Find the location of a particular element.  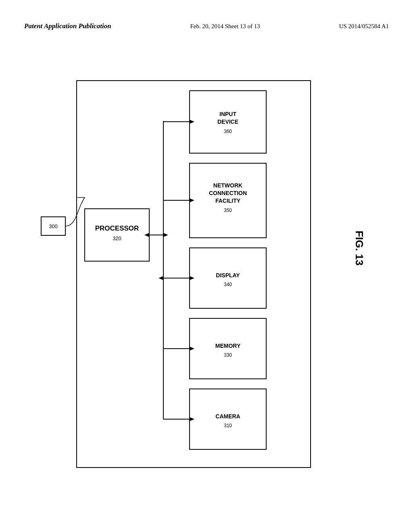

svg-text: PROCESSOR is located at coordinates (117, 228).